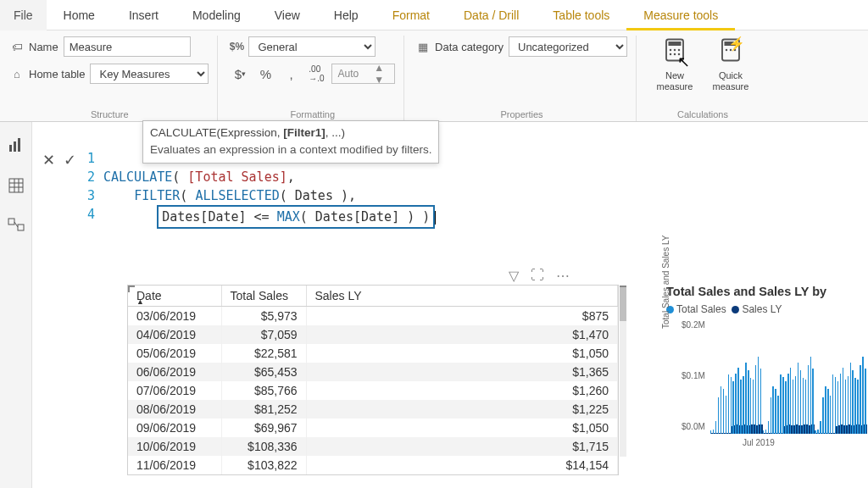  What do you see at coordinates (312, 47) in the screenshot?
I see `format-select: General` at bounding box center [312, 47].